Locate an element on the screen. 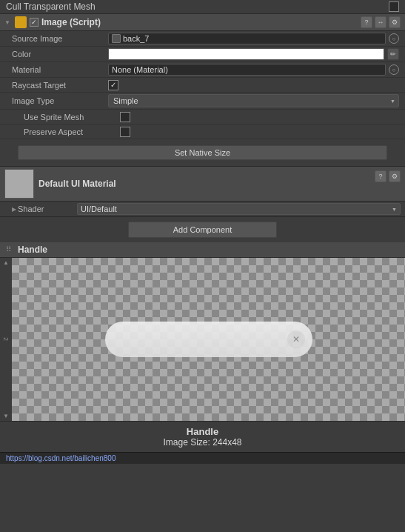 The height and width of the screenshot is (532, 405). material-row: Material None (Material) ○ is located at coordinates (203, 70).